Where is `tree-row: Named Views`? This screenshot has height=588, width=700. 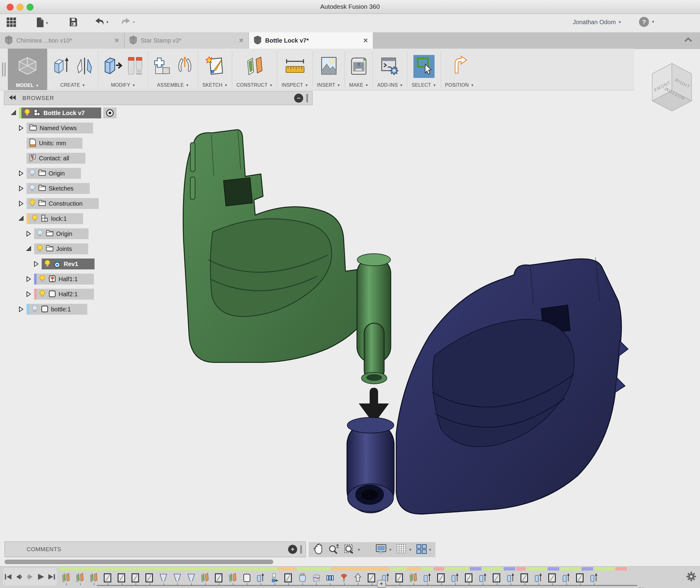 tree-row: Named Views is located at coordinates (106, 128).